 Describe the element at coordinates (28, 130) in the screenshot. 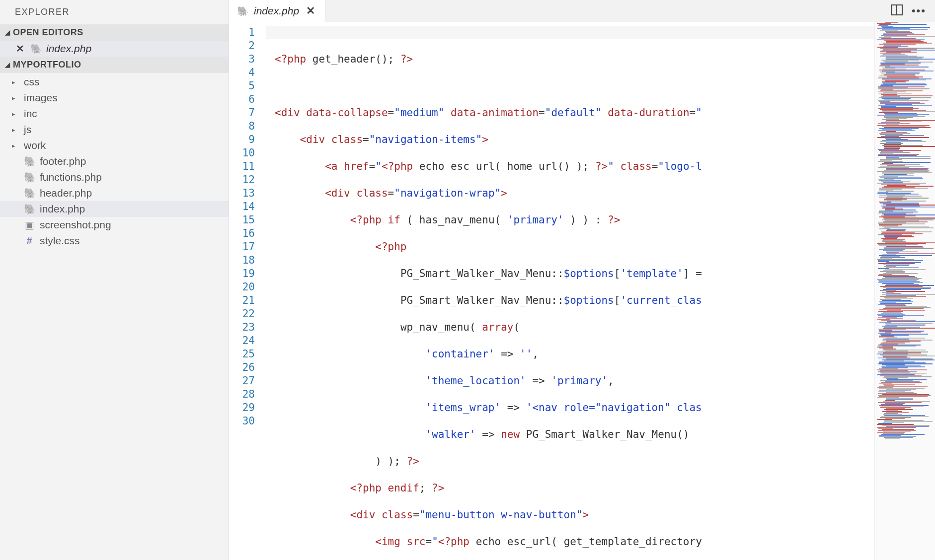

I see `folder-name: js` at that location.